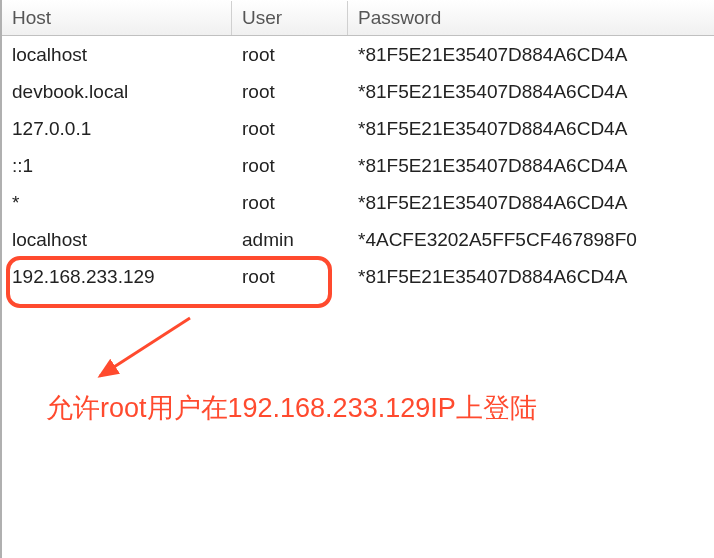 Image resolution: width=714 pixels, height=558 pixels. I want to click on table-row: localhost admin *4ACFE3202A5FF5CF467898F…, so click(358, 240).